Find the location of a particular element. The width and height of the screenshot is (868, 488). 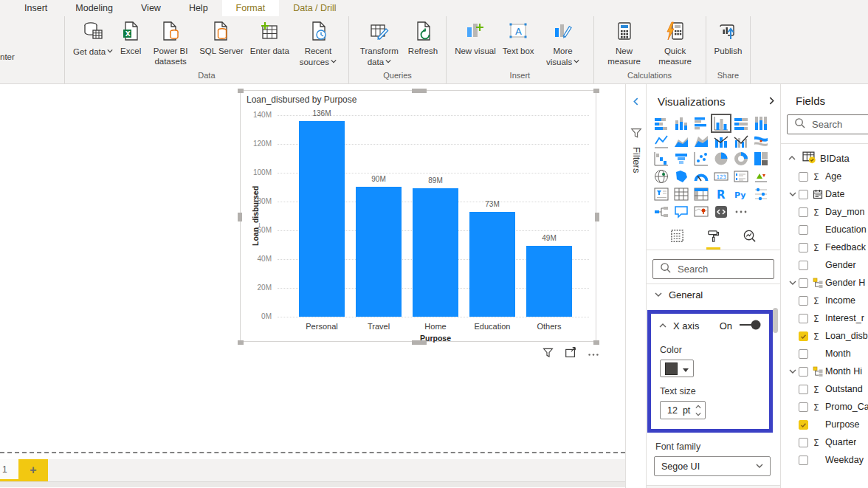

expand-filters-icon is located at coordinates (636, 102).